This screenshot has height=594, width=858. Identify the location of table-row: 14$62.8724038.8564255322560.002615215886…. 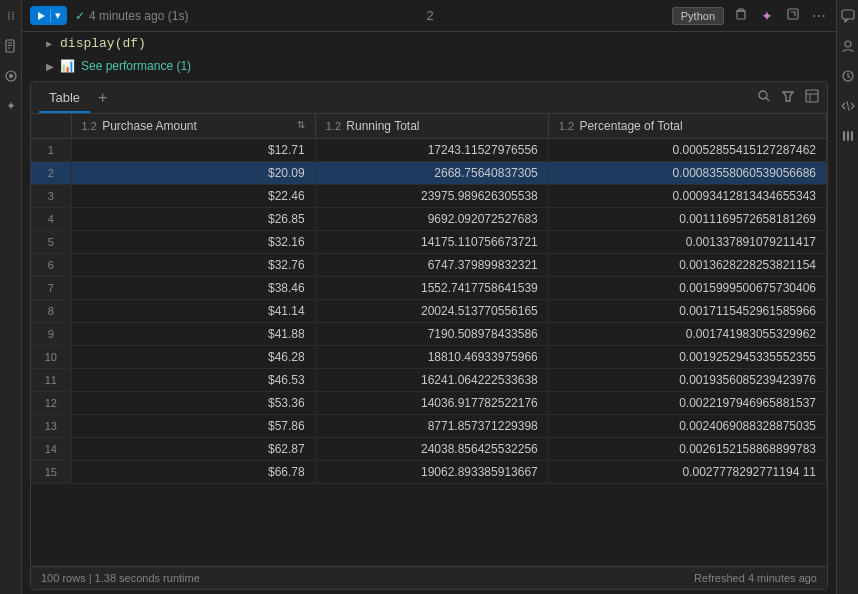
(429, 450).